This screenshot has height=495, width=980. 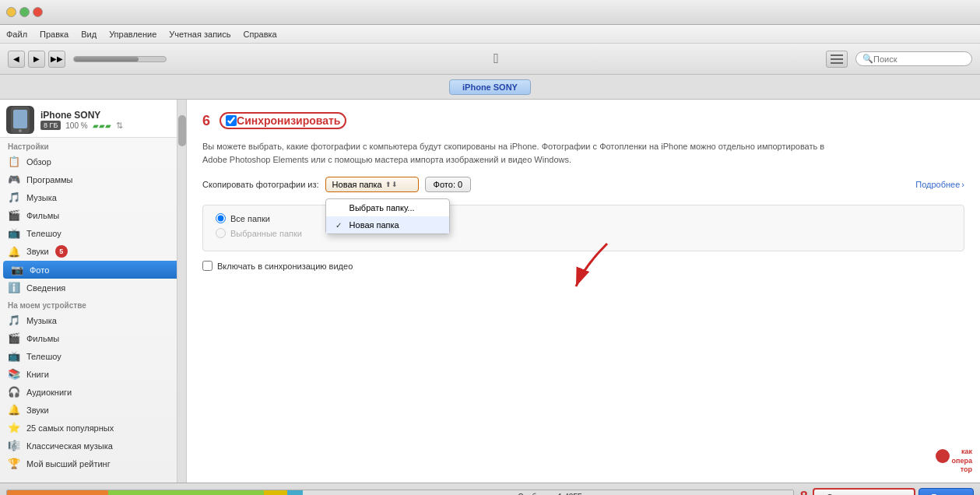 I want to click on device-tv-icon: 📺, so click(x=14, y=356).